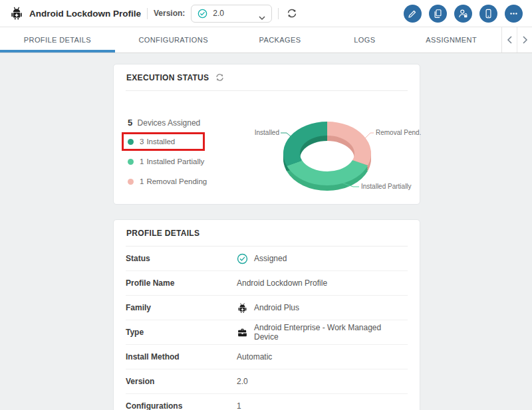  What do you see at coordinates (262, 259) in the screenshot?
I see `detail-value: Assigned` at bounding box center [262, 259].